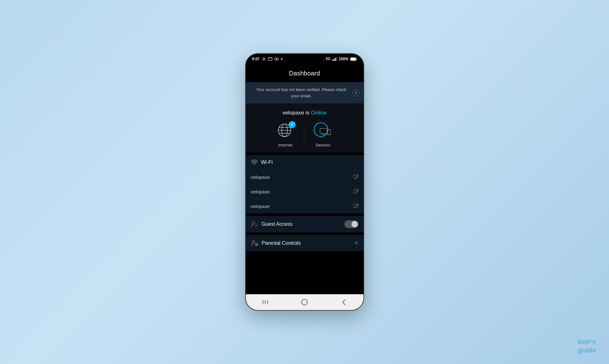  What do you see at coordinates (304, 179) in the screenshot?
I see `screen: Dashboard Your account has not been veri…` at bounding box center [304, 179].